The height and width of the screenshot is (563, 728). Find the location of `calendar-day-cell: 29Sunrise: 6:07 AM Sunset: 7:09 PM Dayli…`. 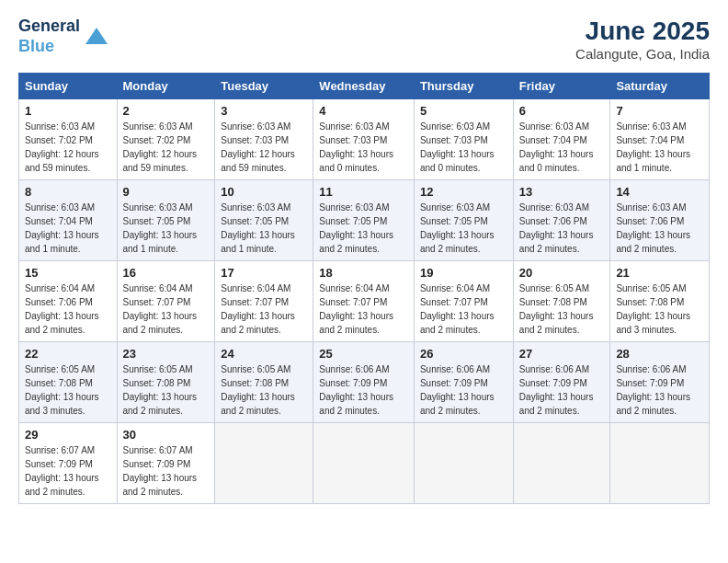

calendar-day-cell: 29Sunrise: 6:07 AM Sunset: 7:09 PM Dayli… is located at coordinates (68, 464).